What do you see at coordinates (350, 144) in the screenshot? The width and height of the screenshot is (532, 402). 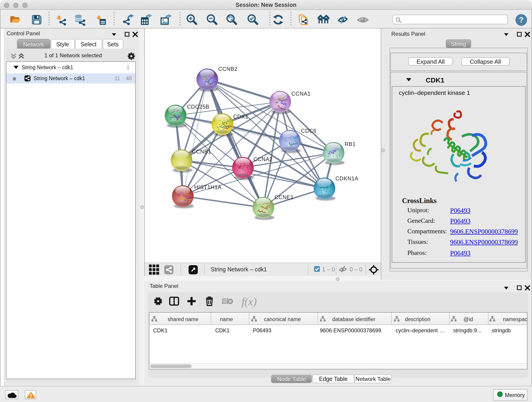 I see `svg-text: RB1` at bounding box center [350, 144].